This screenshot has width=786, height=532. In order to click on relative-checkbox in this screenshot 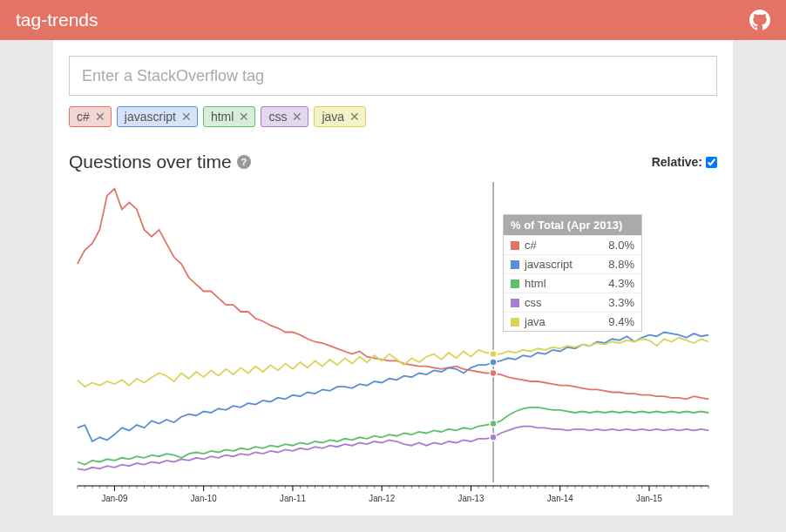, I will do `click(711, 162)`.